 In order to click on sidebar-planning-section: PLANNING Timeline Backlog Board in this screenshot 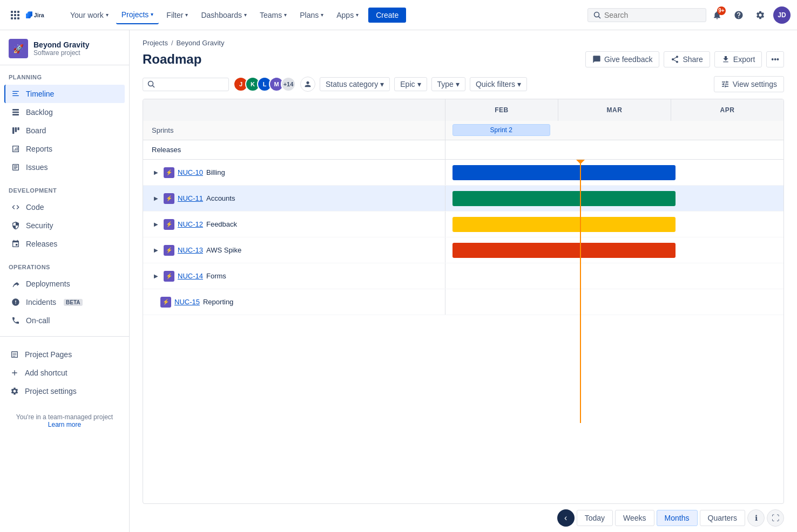, I will do `click(65, 122)`.